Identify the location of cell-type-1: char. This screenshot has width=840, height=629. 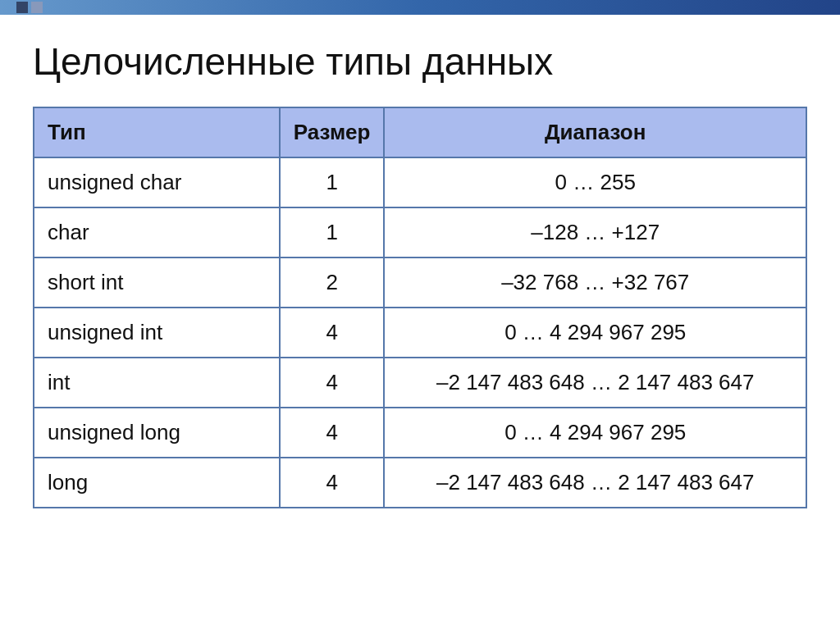
(157, 233).